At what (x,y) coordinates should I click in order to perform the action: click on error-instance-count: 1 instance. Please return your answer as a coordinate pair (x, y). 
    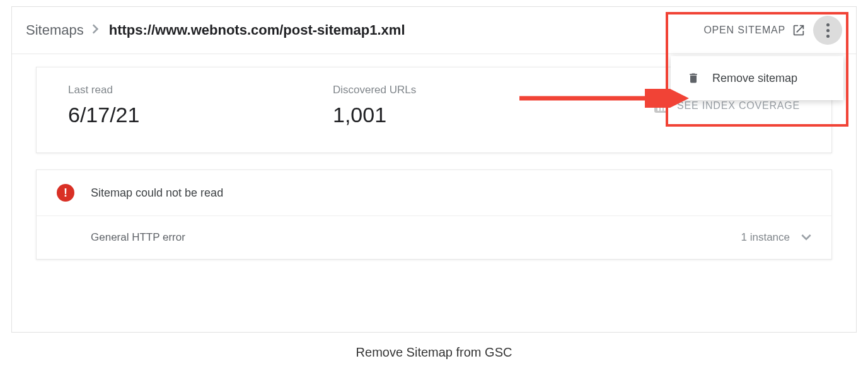
    Looking at the image, I should click on (766, 238).